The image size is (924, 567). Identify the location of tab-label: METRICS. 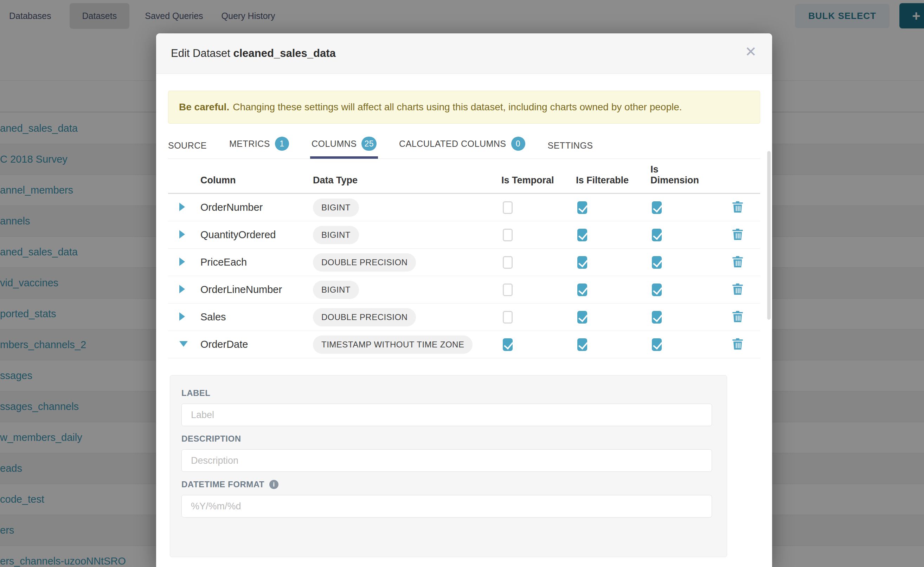
(250, 144).